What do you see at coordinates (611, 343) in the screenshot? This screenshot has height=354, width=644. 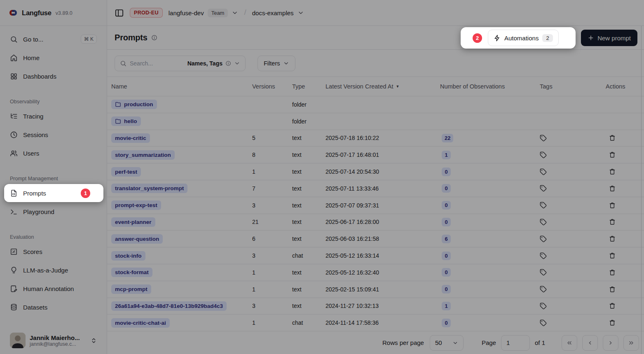 I see `next-page-button` at bounding box center [611, 343].